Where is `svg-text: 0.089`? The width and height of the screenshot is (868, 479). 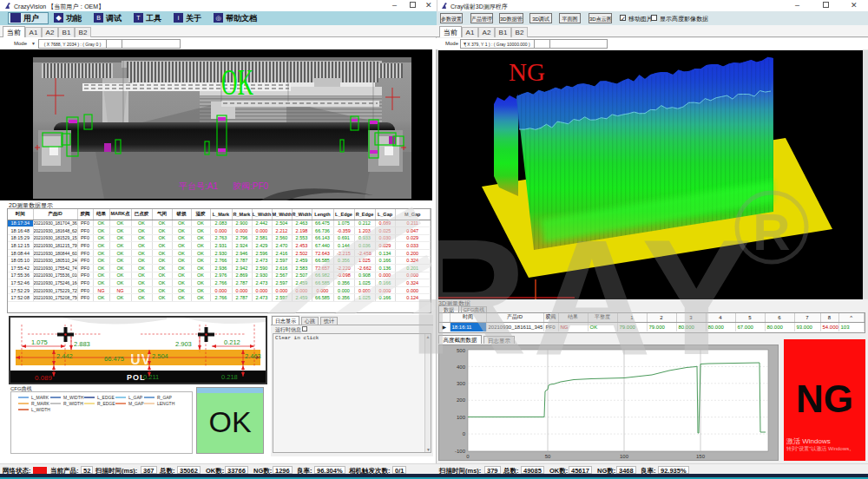 svg-text: 0.089 is located at coordinates (43, 378).